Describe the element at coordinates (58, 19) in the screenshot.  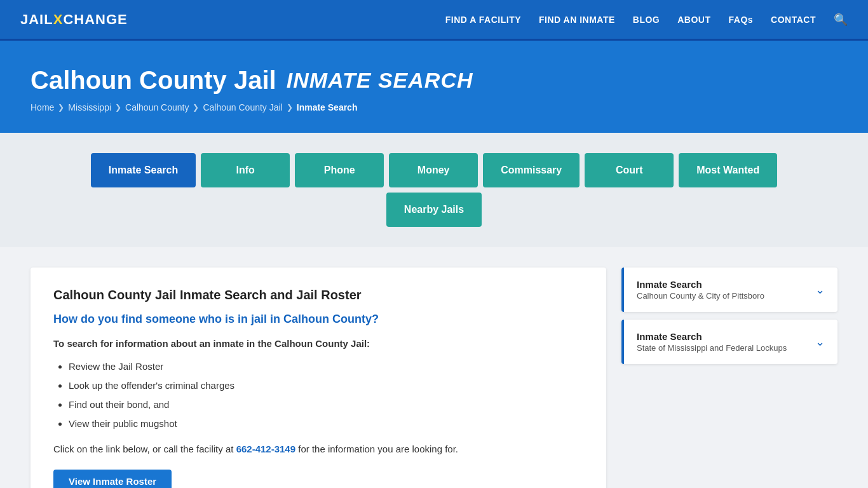
I see `logo-x: X` at that location.